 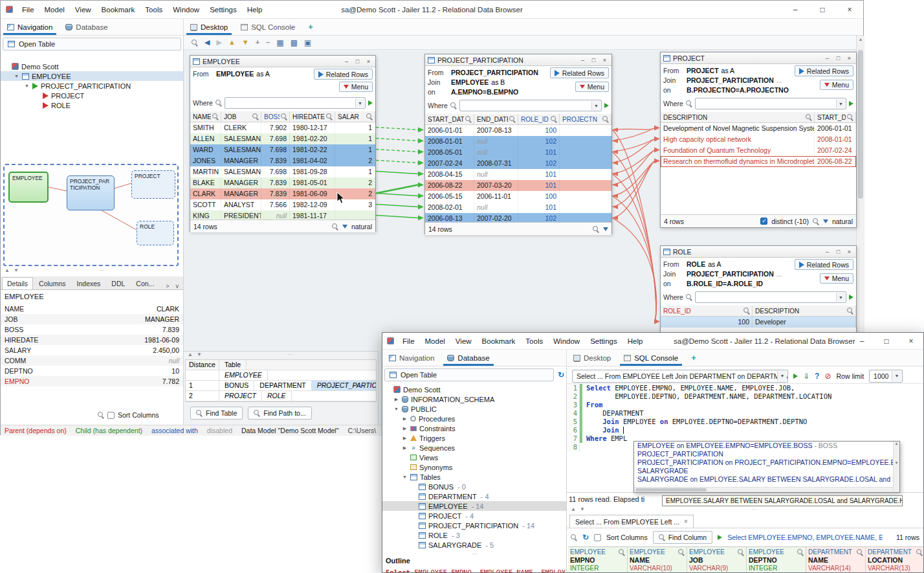 What do you see at coordinates (835, 117) in the screenshot?
I see `column-header-start-dat: START_DAT` at bounding box center [835, 117].